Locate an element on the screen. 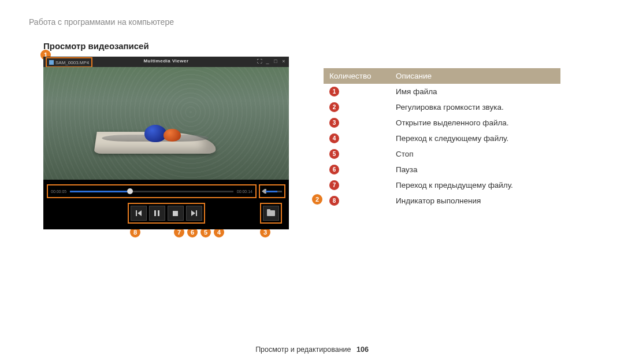 Image resolution: width=624 pixels, height=364 pixels. fullscreen-icon: ⛶ is located at coordinates (259, 61).